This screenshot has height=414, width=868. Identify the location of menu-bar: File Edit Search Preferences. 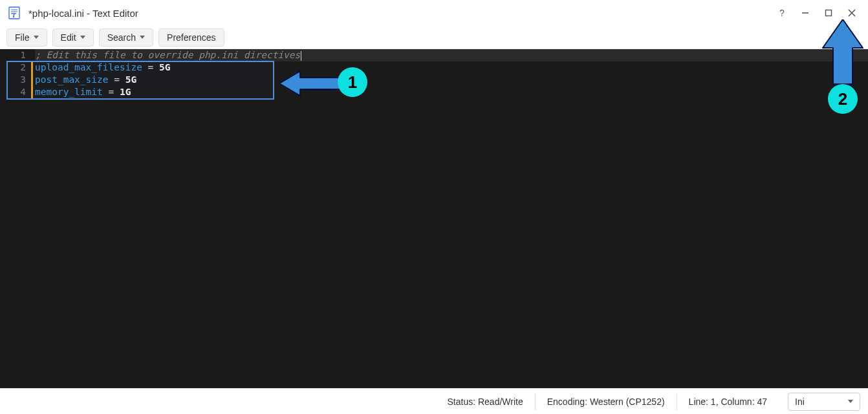
(434, 38).